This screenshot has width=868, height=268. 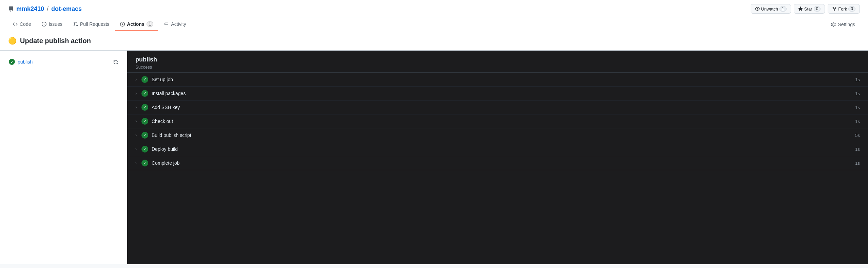 I want to click on step-name: Check out, so click(x=162, y=121).